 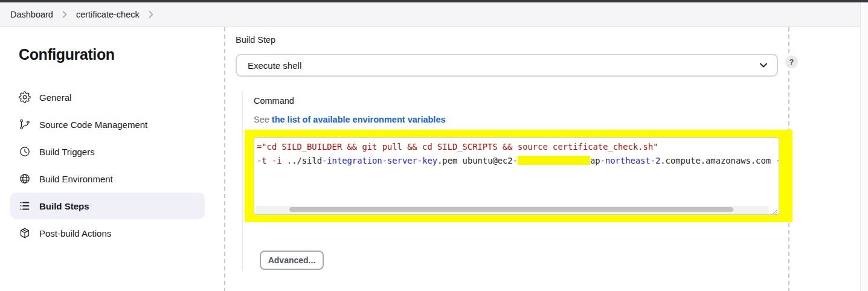 What do you see at coordinates (430, 14) in the screenshot?
I see `breadcrumb: Dashboard certificate-check` at bounding box center [430, 14].